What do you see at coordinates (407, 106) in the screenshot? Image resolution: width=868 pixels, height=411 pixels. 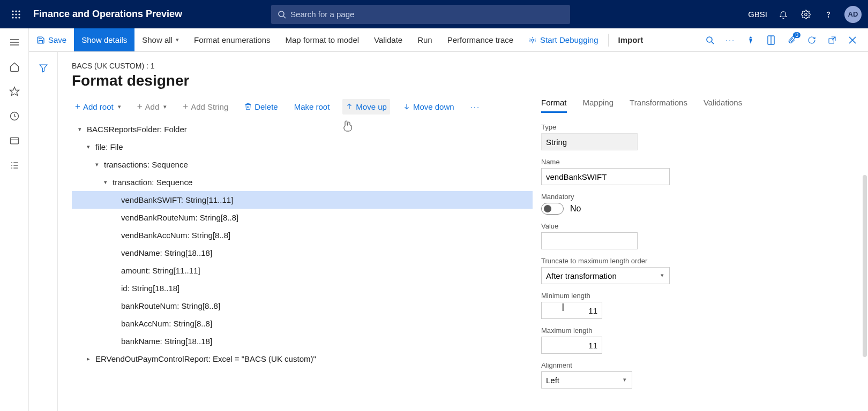 I see `arrow-down-icon` at bounding box center [407, 106].